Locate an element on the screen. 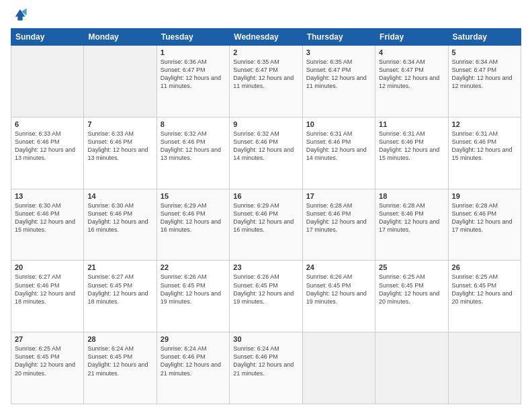  day-number: 3 is located at coordinates (339, 52).